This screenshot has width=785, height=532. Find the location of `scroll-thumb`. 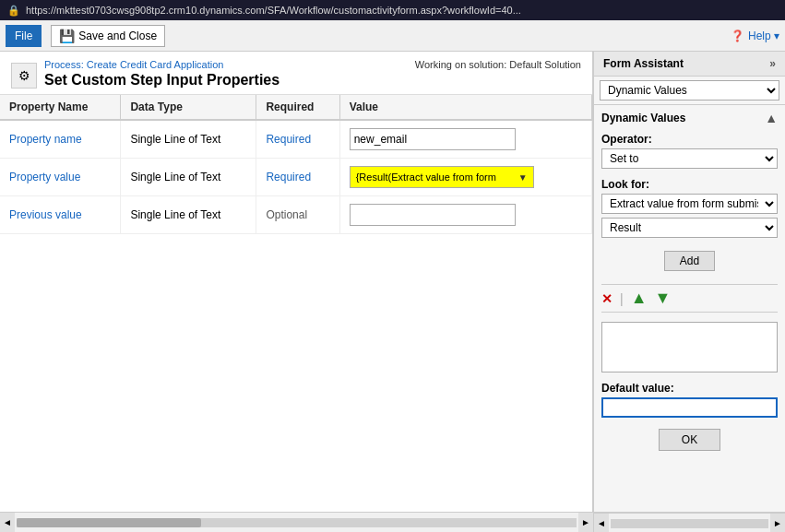

scroll-thumb is located at coordinates (109, 523).